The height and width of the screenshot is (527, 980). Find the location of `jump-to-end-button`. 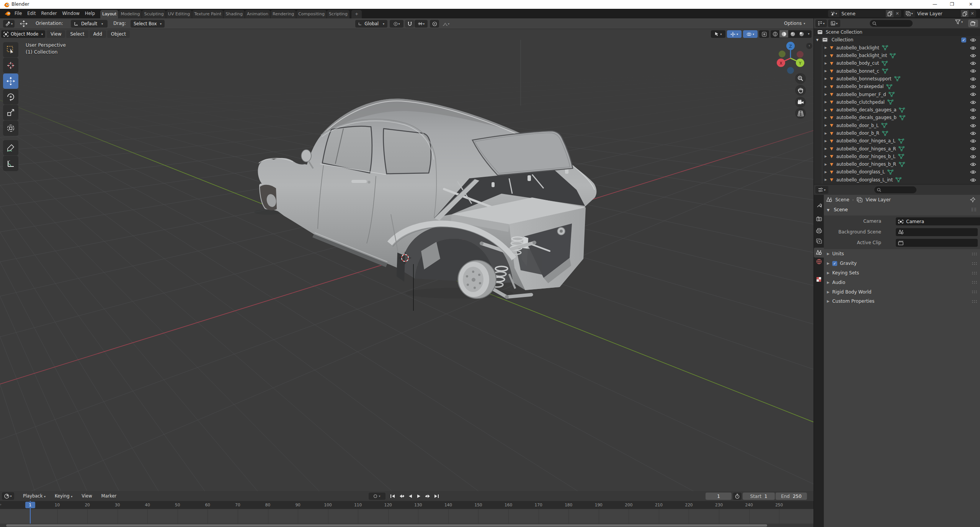

jump-to-end-button is located at coordinates (436, 496).